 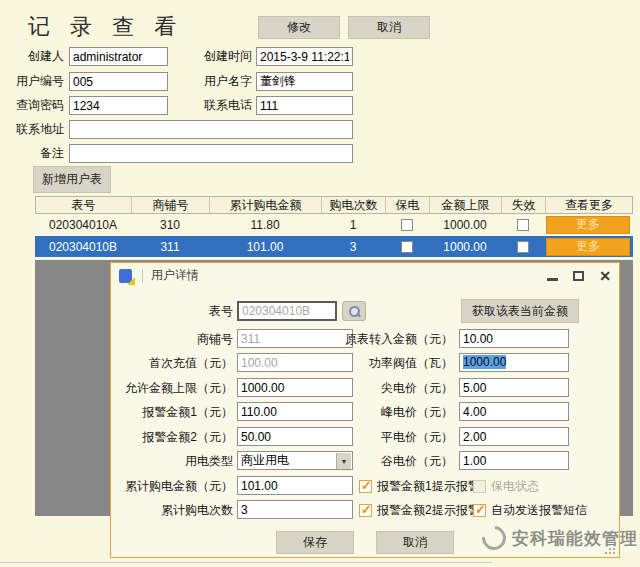 I want to click on remark-field, so click(x=211, y=154).